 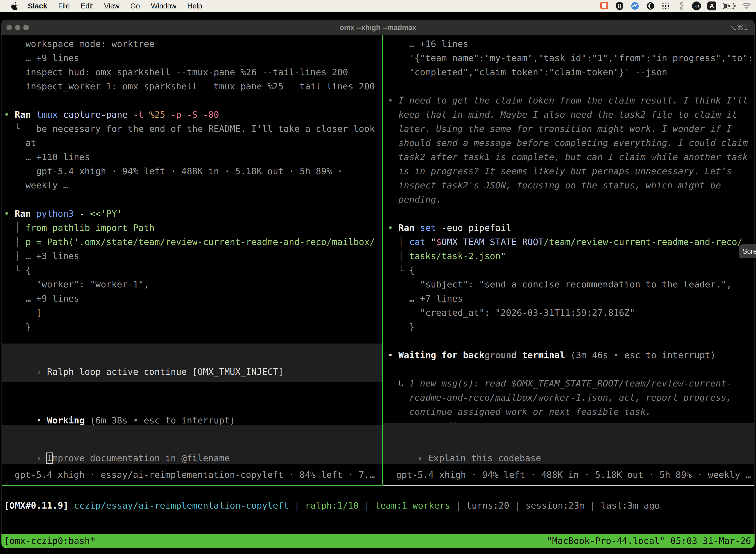 What do you see at coordinates (570, 100) in the screenshot?
I see `terminal-line: • I need to get the claim token from the…` at bounding box center [570, 100].